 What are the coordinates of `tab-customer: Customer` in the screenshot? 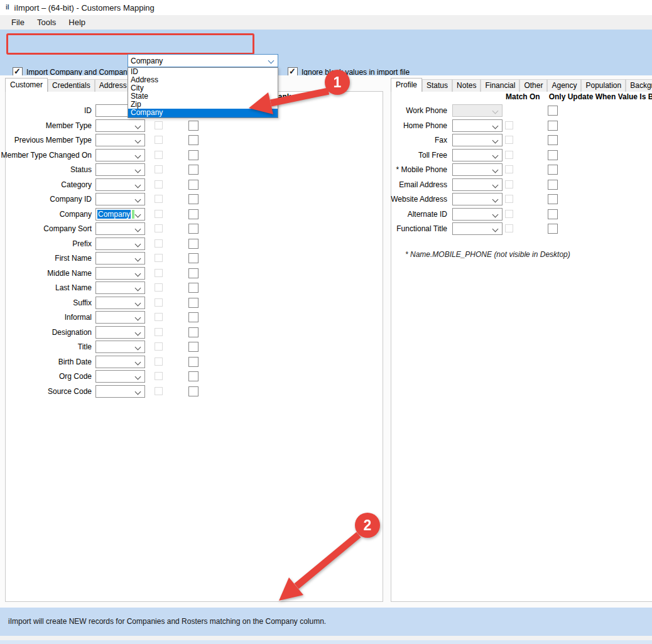 It's located at (26, 85).